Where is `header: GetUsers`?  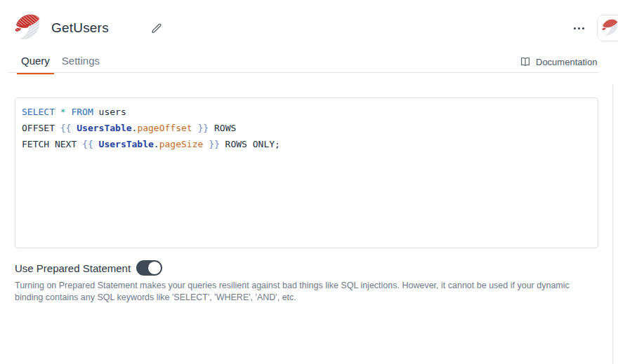
header: GetUsers is located at coordinates (309, 25).